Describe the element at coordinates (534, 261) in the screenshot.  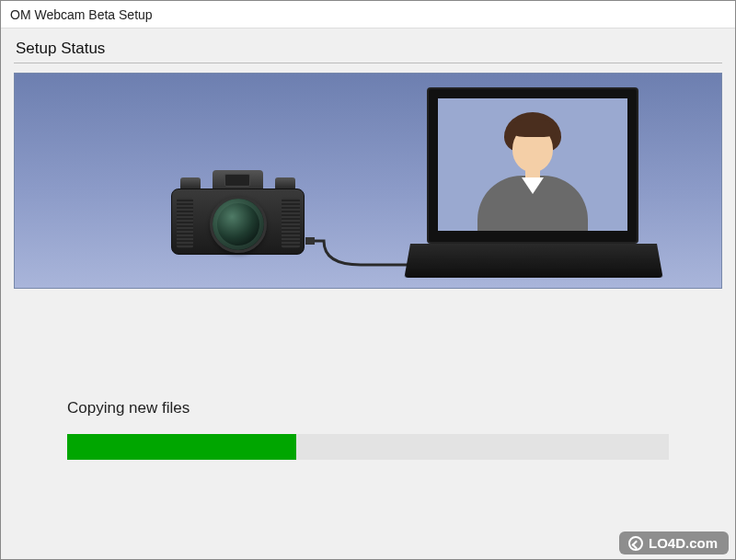
I see `laptop-keyboard-icon` at that location.